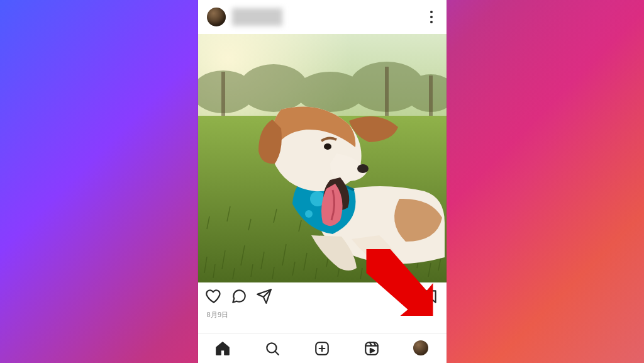  What do you see at coordinates (264, 296) in the screenshot?
I see `share-button` at bounding box center [264, 296].